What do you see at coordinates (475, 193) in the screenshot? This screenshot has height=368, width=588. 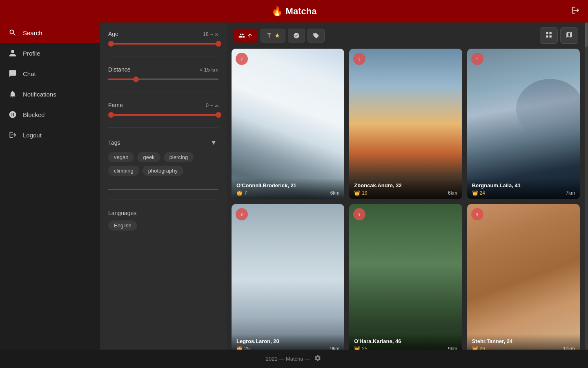 I see `crown-icon-3: 👑` at bounding box center [475, 193].